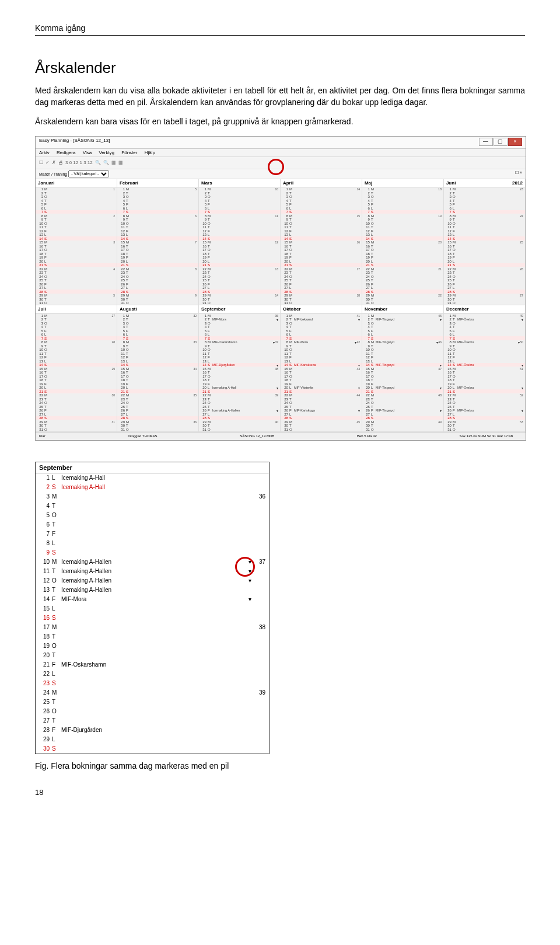 The width and height of the screenshot is (560, 945). I want to click on detail-month-header: September, so click(152, 468).